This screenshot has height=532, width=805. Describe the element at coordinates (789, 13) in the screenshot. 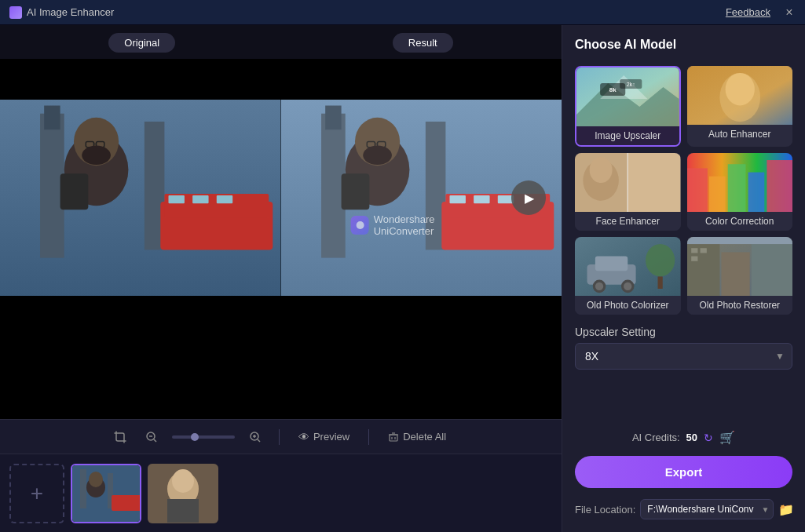

I see `close-button: ×` at that location.